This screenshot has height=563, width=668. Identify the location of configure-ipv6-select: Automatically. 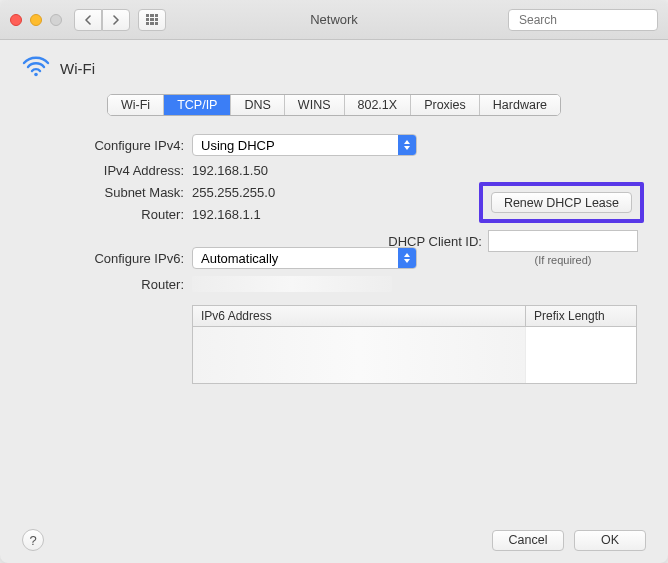
(304, 258).